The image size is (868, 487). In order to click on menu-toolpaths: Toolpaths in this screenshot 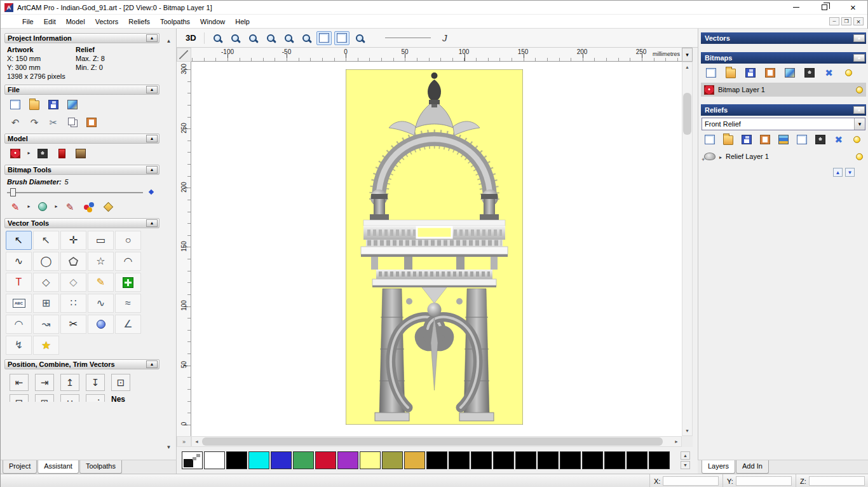, I will do `click(175, 22)`.